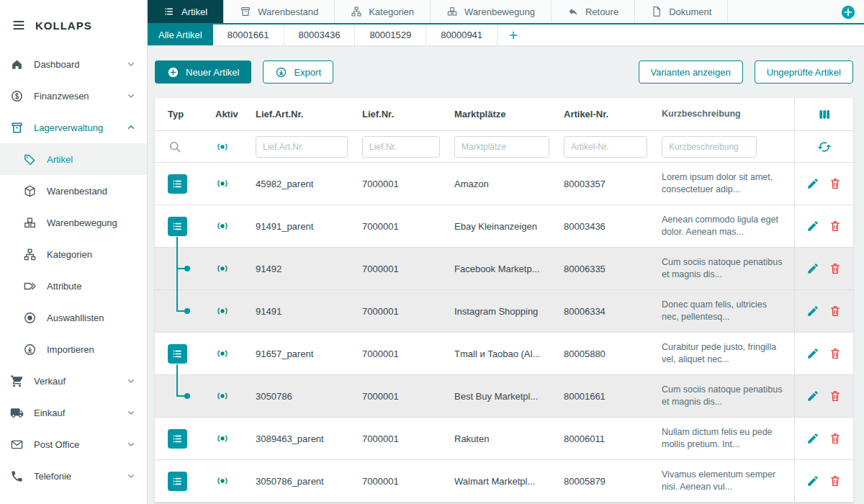 This screenshot has width=864, height=504. Describe the element at coordinates (17, 65) in the screenshot. I see `home-icon` at that location.